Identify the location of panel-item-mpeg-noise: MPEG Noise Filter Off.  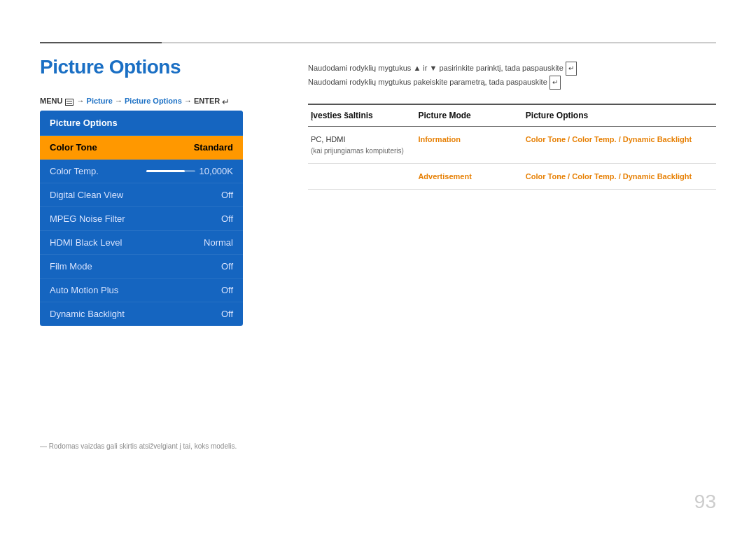
(141, 219).